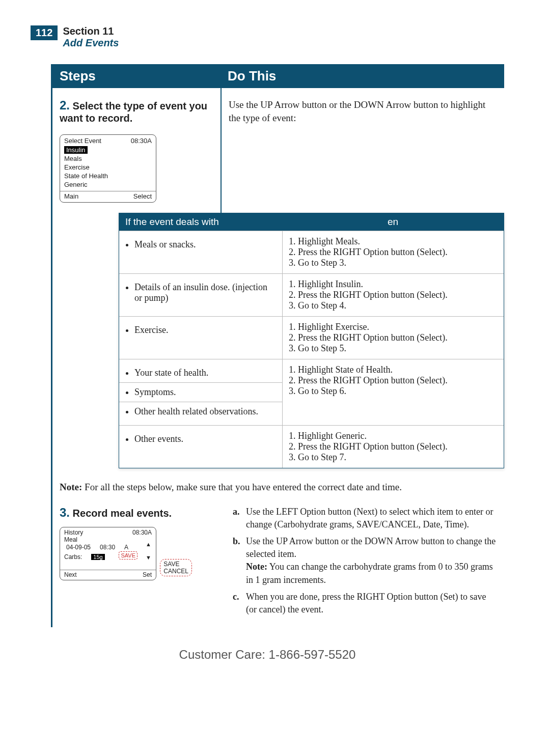  I want to click on table-row: Meals or snacks. 1. Highlight Meals. 2. …, so click(312, 252).